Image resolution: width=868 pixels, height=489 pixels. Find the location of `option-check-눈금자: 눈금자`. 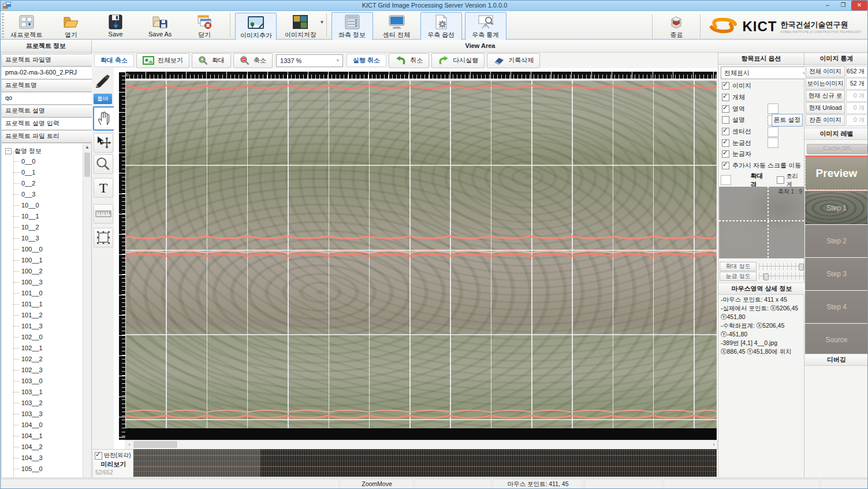

option-check-눈금자: 눈금자 is located at coordinates (762, 154).